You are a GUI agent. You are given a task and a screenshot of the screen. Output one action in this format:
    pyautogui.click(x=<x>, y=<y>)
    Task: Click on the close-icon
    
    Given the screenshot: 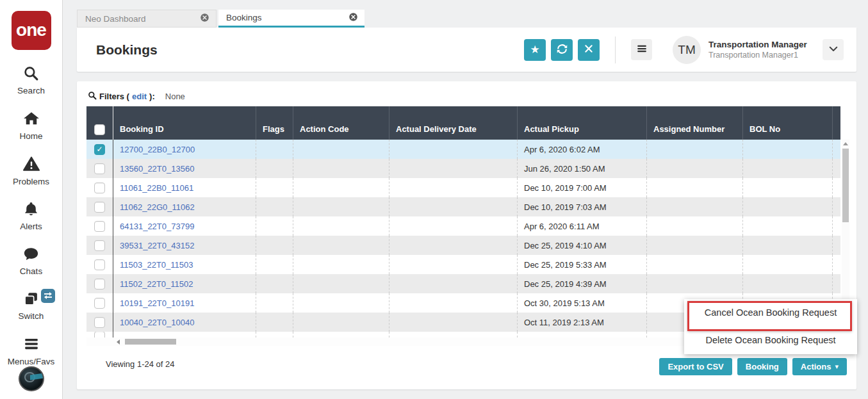 What is the action you would take?
    pyautogui.click(x=589, y=50)
    